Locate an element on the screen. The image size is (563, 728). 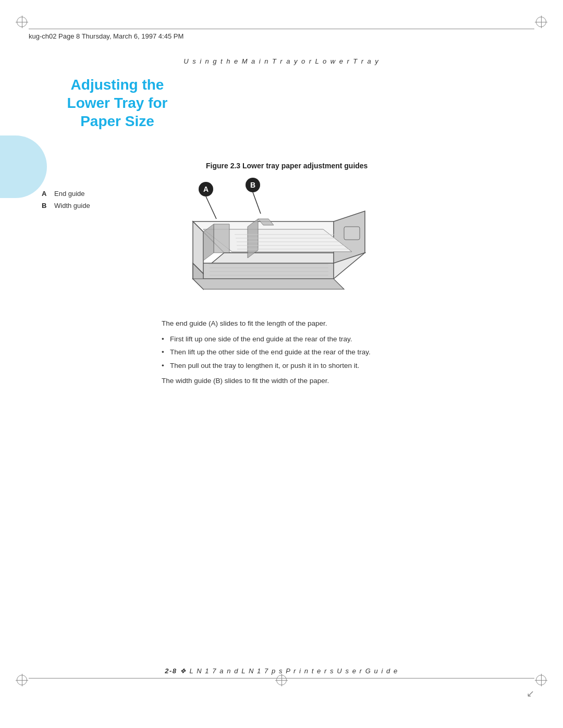
legend-label-a: End guide is located at coordinates (70, 194).